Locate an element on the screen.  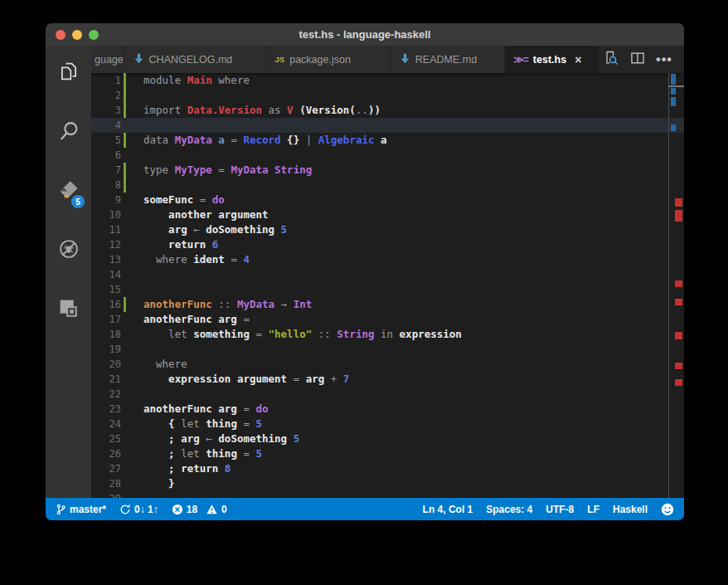
scrollbar-slider-edge is located at coordinates (677, 86).